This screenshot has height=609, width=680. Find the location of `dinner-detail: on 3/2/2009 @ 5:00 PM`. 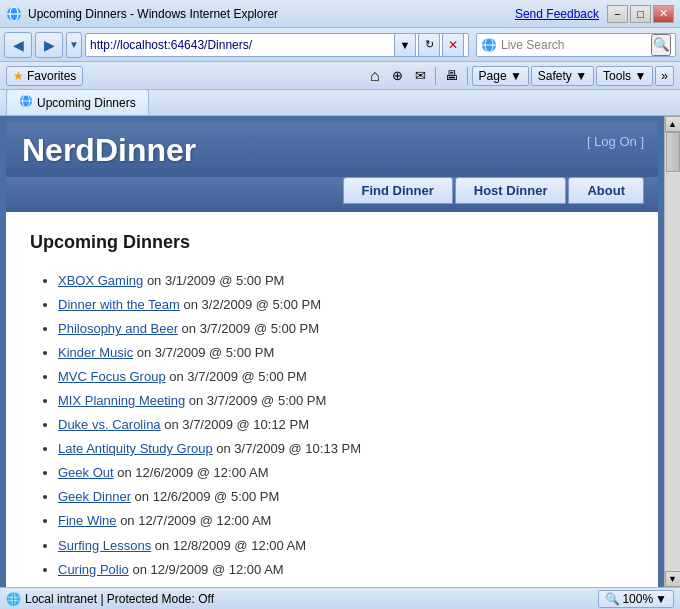

dinner-detail: on 3/2/2009 @ 5:00 PM is located at coordinates (250, 304).